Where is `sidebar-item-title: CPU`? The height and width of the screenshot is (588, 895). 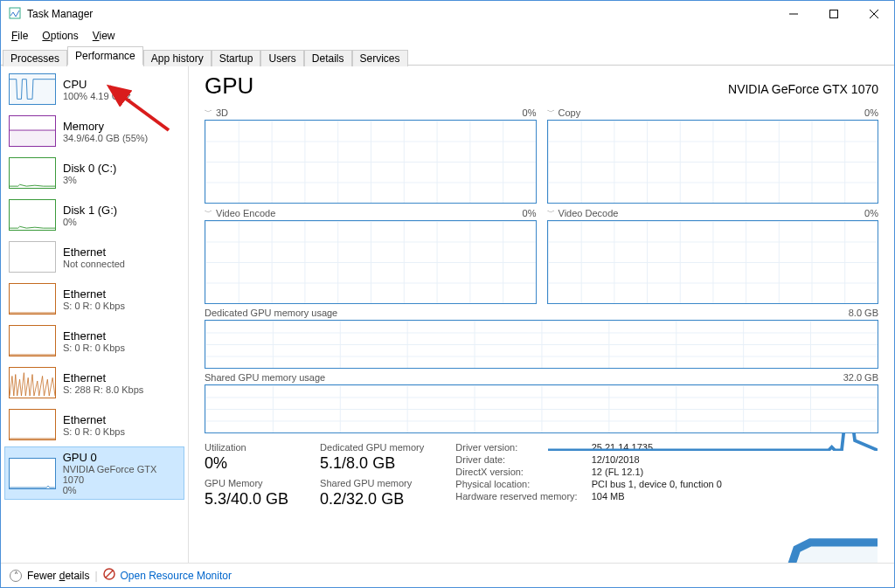 sidebar-item-title: CPU is located at coordinates (97, 84).